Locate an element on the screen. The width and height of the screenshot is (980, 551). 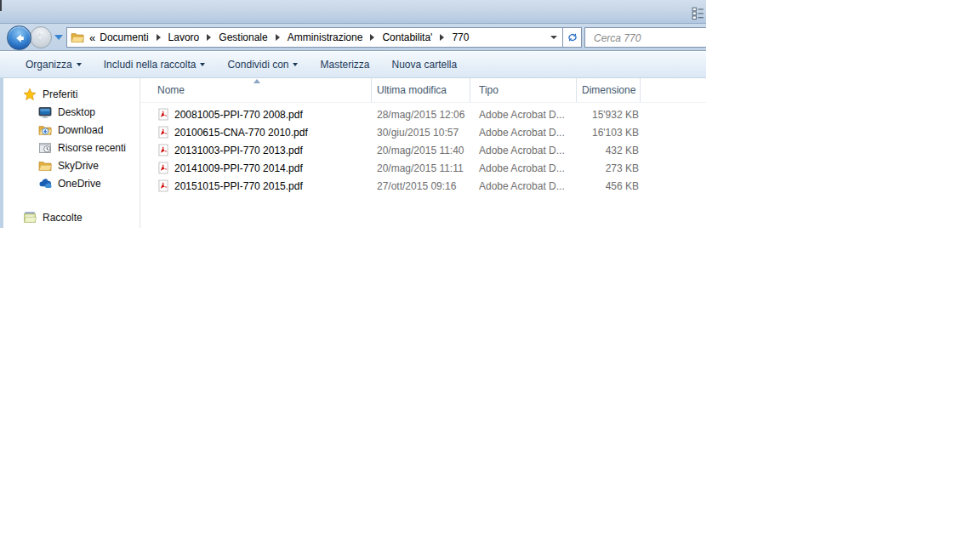
views-icon is located at coordinates (698, 14).